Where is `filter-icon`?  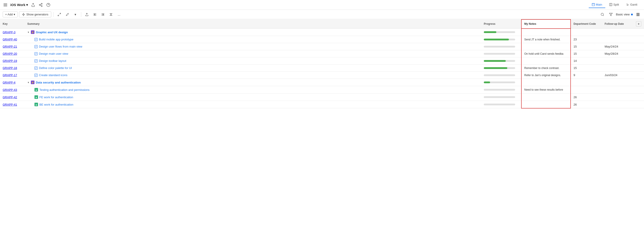 filter-icon is located at coordinates (611, 14).